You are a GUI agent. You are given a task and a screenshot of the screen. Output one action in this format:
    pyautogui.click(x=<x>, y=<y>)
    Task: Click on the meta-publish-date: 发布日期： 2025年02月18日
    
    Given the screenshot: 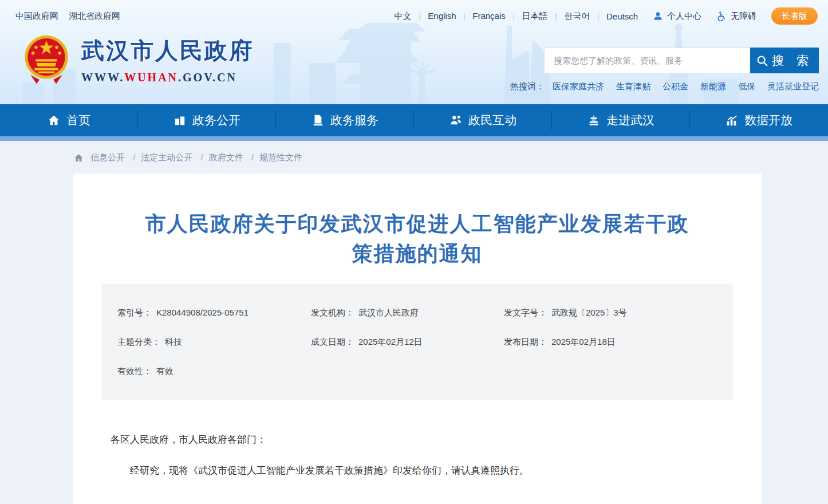 What is the action you would take?
    pyautogui.click(x=610, y=342)
    